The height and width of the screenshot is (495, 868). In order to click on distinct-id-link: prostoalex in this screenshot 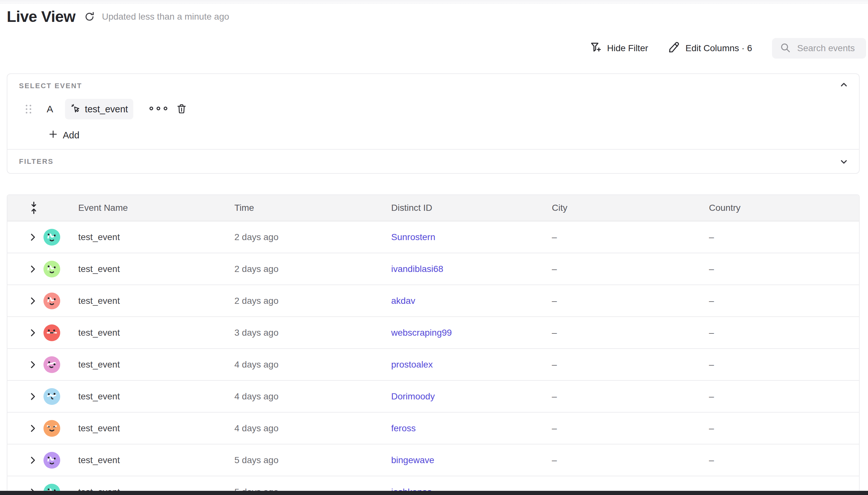, I will do `click(412, 364)`.